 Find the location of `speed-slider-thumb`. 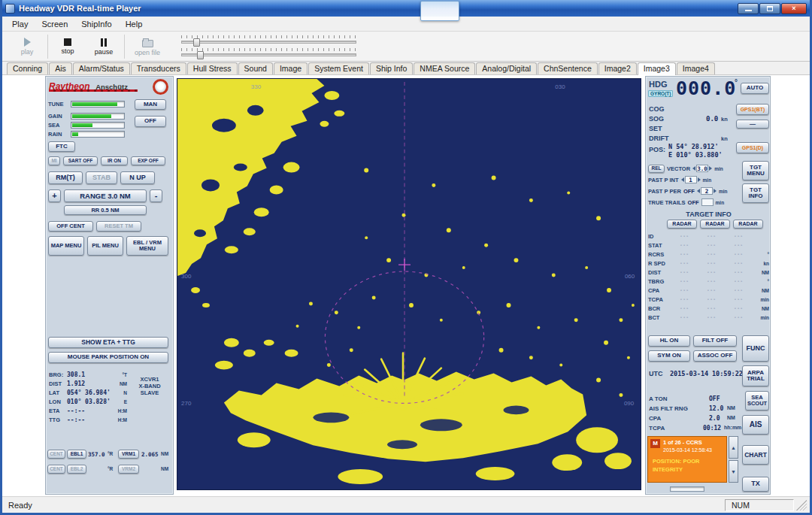

speed-slider-thumb is located at coordinates (200, 56).